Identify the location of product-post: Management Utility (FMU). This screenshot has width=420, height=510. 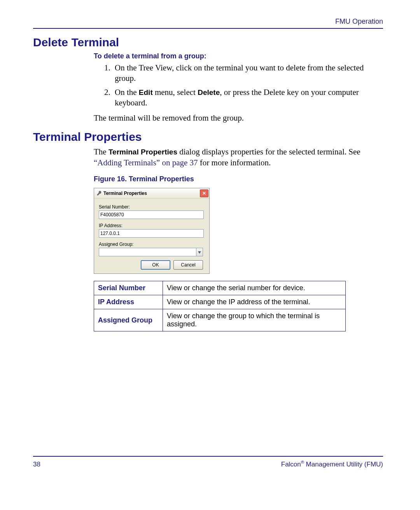
(344, 464).